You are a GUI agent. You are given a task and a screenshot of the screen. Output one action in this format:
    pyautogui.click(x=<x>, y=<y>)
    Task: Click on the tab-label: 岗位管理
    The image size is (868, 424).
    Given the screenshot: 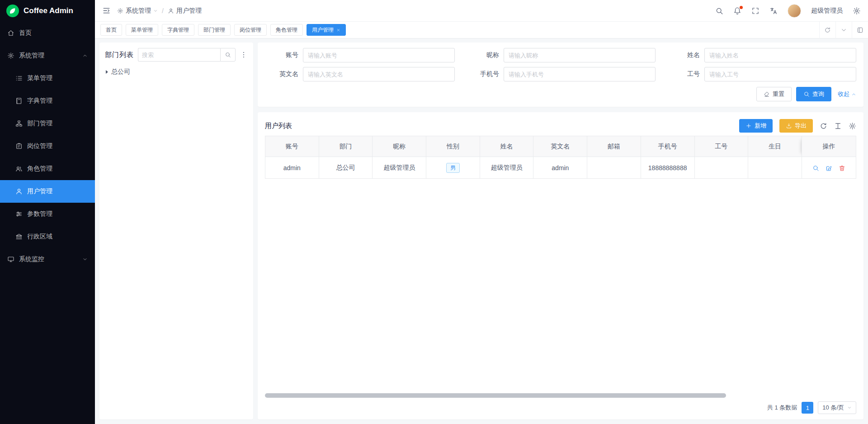 What is the action you would take?
    pyautogui.click(x=250, y=30)
    